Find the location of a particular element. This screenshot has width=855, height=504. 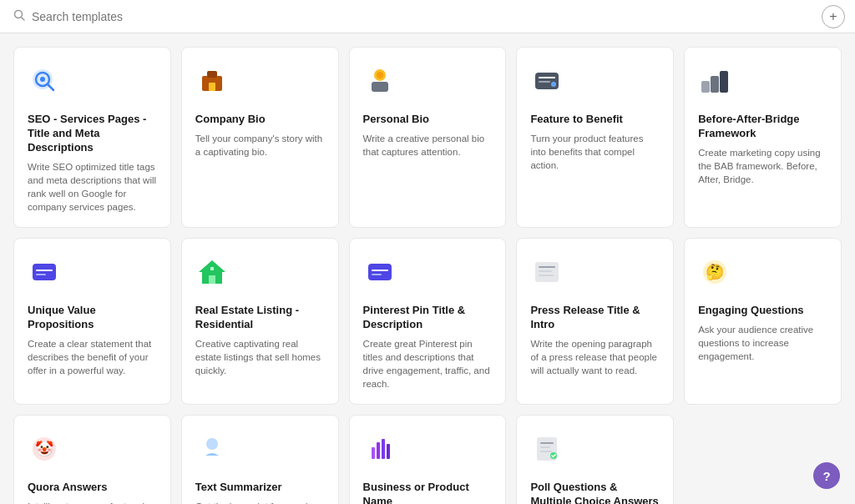

card-title-business-name: Business or Product Name is located at coordinates (428, 492).